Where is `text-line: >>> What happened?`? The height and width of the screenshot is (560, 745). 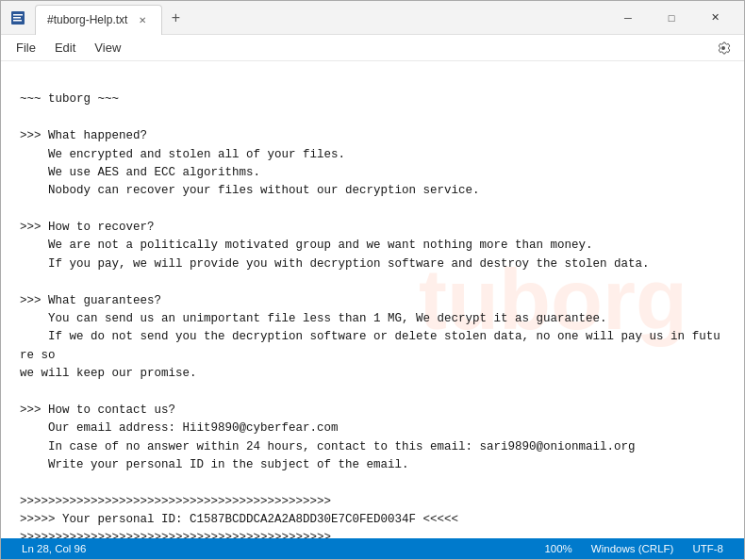
text-line: >>> What happened? is located at coordinates (372, 136).